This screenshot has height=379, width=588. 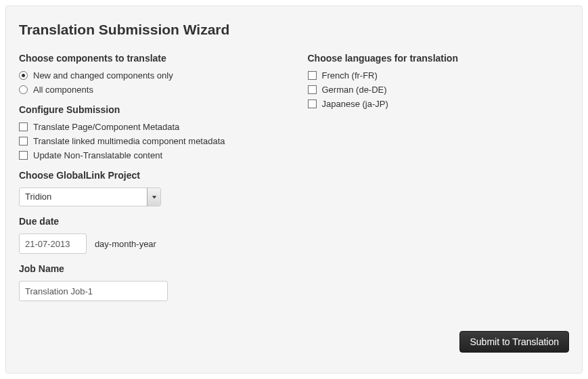 What do you see at coordinates (150, 127) in the screenshot?
I see `configure-option-page-meta: Translate Page/Component Metadata` at bounding box center [150, 127].